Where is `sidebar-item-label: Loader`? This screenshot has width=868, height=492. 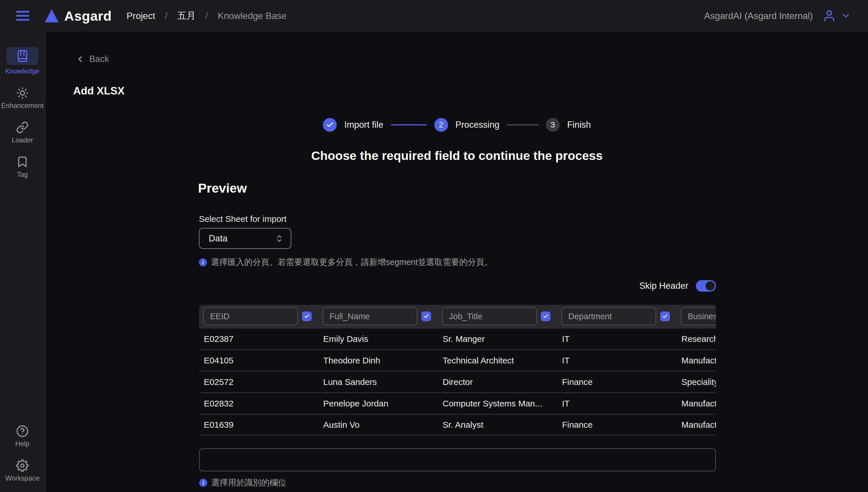 sidebar-item-label: Loader is located at coordinates (23, 140).